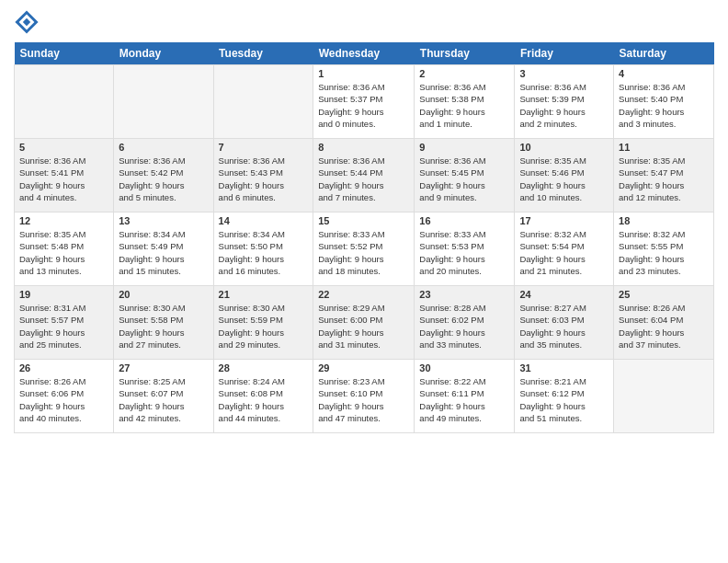 The width and height of the screenshot is (728, 563). Describe the element at coordinates (64, 323) in the screenshot. I see `day-cell: 19Sunrise: 8:31 AM Sunset: 5:57 PM Dayli…` at that location.